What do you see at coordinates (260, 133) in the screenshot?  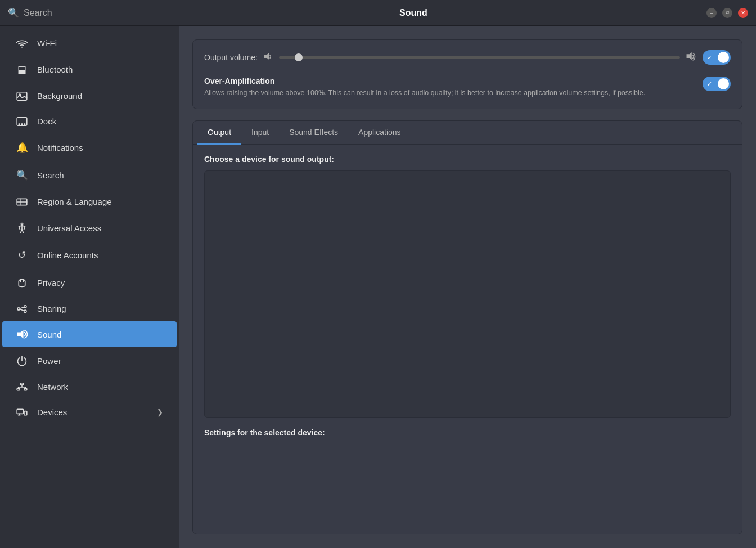 I see `tab-input: Input` at bounding box center [260, 133].